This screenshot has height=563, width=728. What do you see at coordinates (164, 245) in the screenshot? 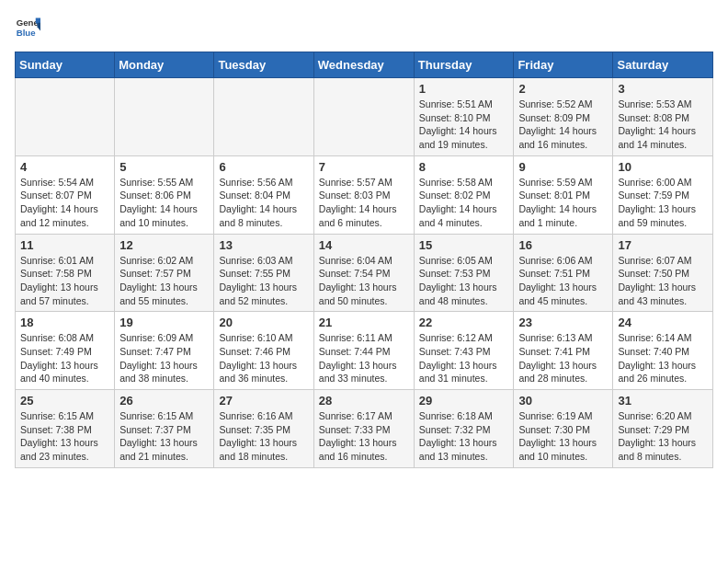
I see `day-number: 12` at bounding box center [164, 245].